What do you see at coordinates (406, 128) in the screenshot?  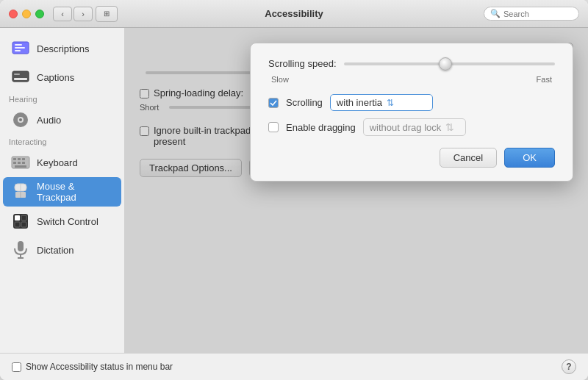 I see `dragging-option: without drag lock` at bounding box center [406, 128].